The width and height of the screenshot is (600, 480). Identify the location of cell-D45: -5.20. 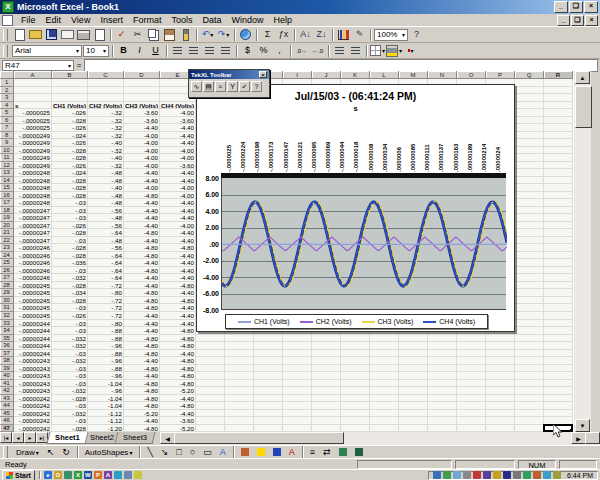
(142, 414).